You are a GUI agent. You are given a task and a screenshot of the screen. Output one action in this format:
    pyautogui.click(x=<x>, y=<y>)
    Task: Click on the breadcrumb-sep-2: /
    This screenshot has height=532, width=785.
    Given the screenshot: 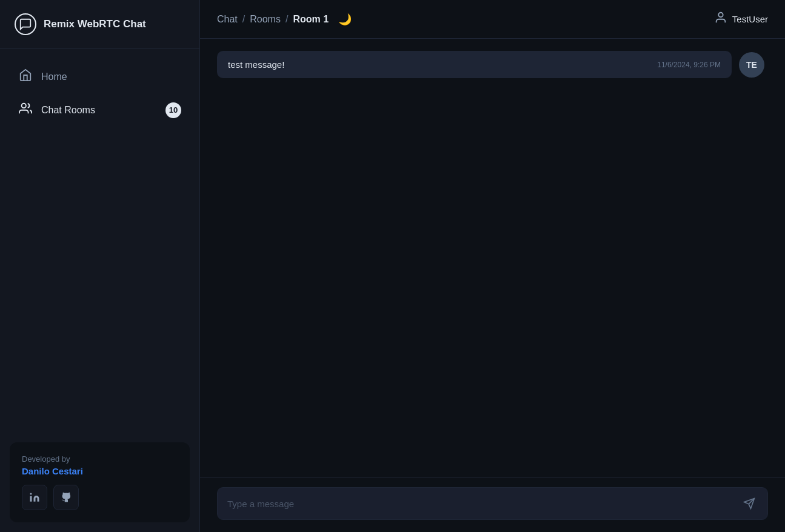 What is the action you would take?
    pyautogui.click(x=287, y=19)
    